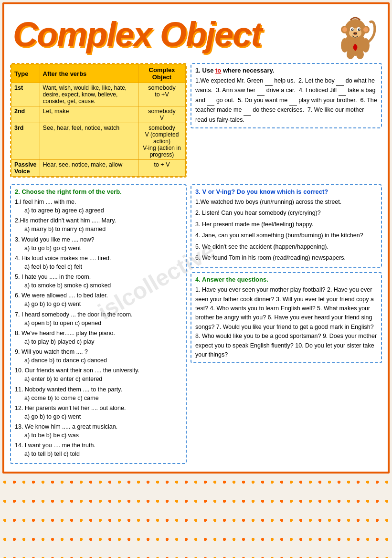 The height and width of the screenshot is (558, 392). Describe the element at coordinates (196, 35) in the screenshot. I see `title-area: Complex Object` at that location.